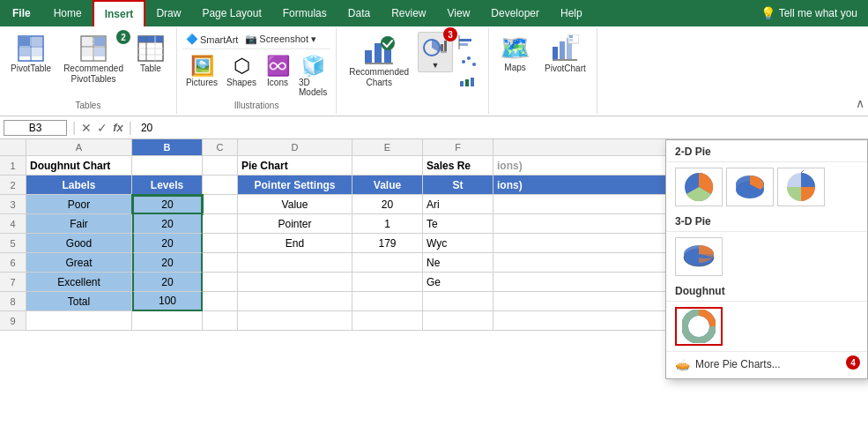 The width and height of the screenshot is (868, 441). I want to click on pivot-table-button: PivotTable, so click(31, 54).